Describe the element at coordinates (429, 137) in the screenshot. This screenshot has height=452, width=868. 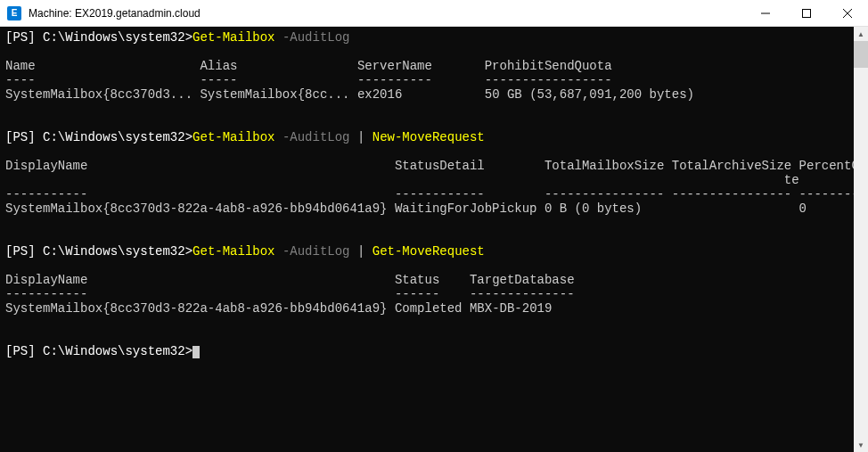
I see `cmdlet-new-moverequest: New-MoveRequest` at that location.